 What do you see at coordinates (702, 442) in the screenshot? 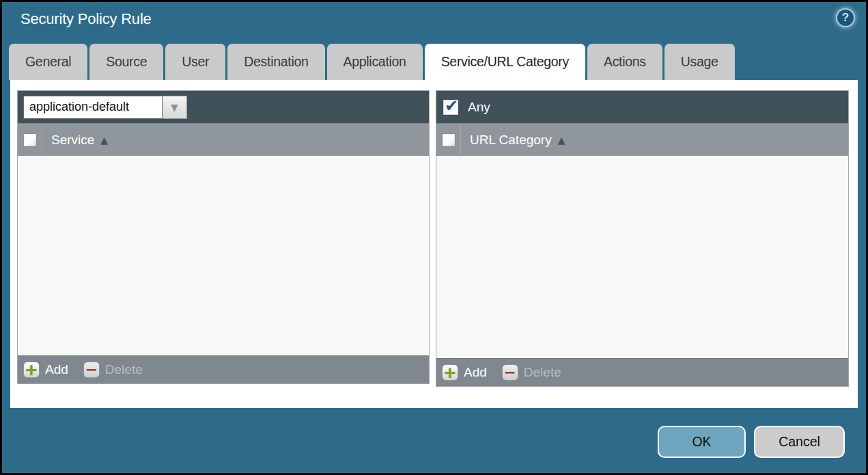
I see `ok-button: OK` at bounding box center [702, 442].